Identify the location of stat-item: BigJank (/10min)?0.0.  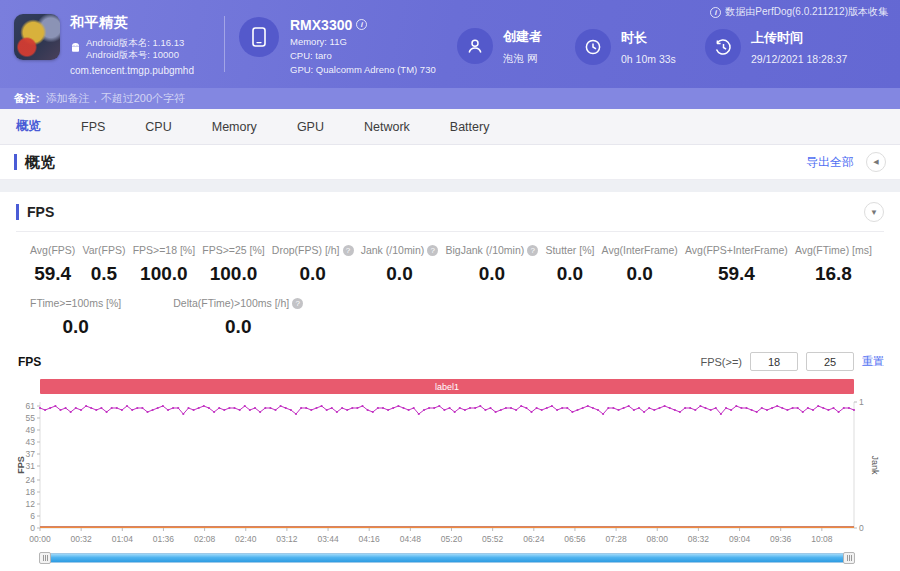
(492, 264).